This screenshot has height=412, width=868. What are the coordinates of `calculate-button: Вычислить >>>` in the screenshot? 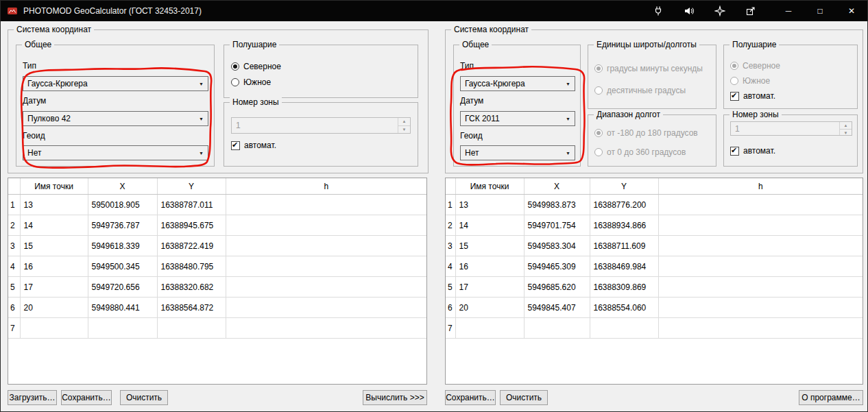 It's located at (395, 398).